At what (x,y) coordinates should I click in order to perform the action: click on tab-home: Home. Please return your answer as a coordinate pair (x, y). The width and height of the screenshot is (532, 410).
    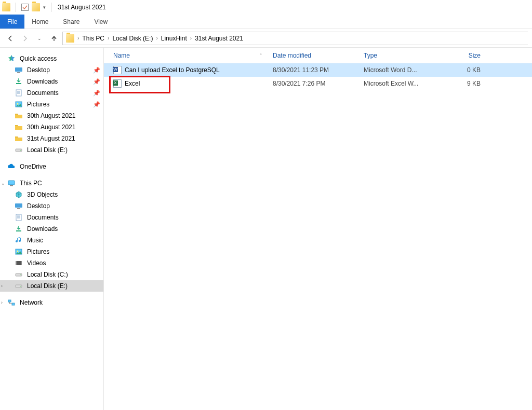
    Looking at the image, I should click on (40, 22).